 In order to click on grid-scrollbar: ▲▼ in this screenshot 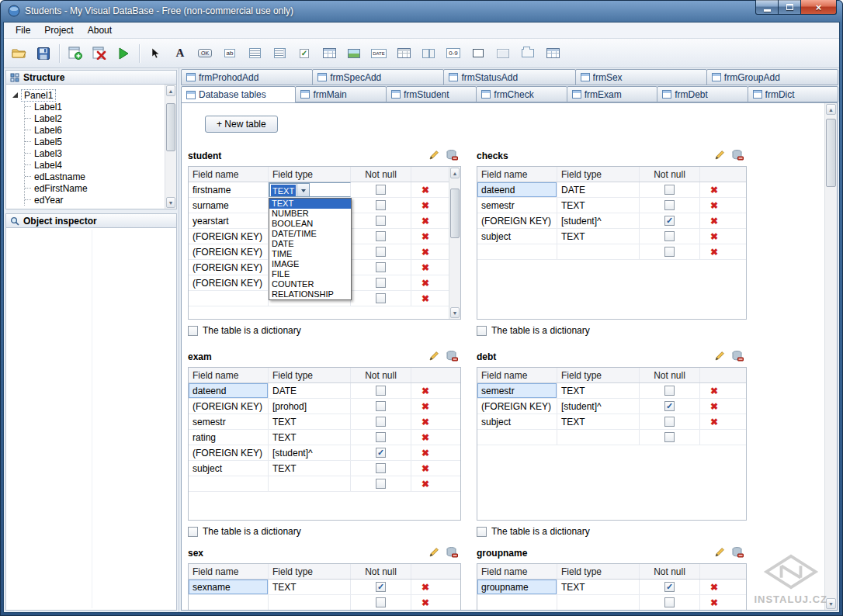, I will do `click(455, 243)`.